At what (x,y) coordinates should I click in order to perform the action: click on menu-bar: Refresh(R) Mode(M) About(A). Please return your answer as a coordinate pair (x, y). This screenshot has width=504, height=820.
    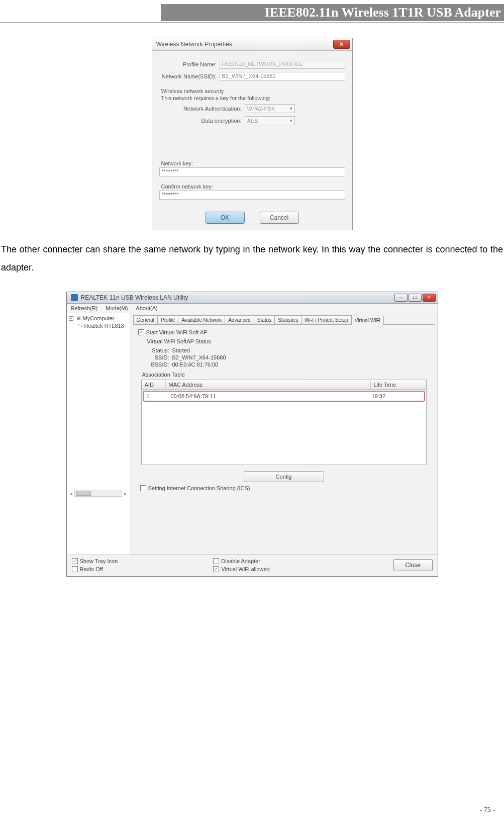
    Looking at the image, I should click on (252, 309).